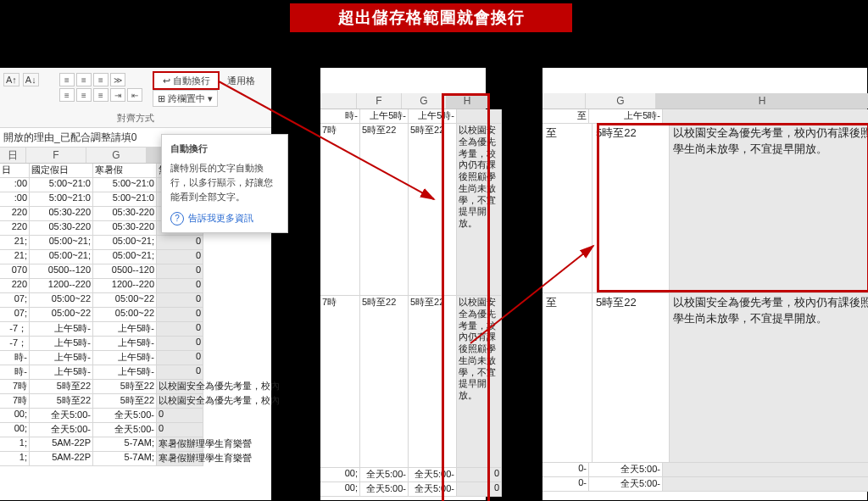 Image resolution: width=868 pixels, height=501 pixels. What do you see at coordinates (241, 81) in the screenshot?
I see `number-format-label: 通用格` at bounding box center [241, 81].